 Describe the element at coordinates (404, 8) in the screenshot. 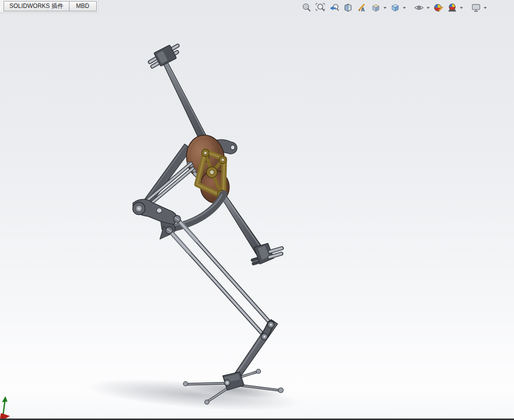

I see `display-style-dropdown-icon` at that location.